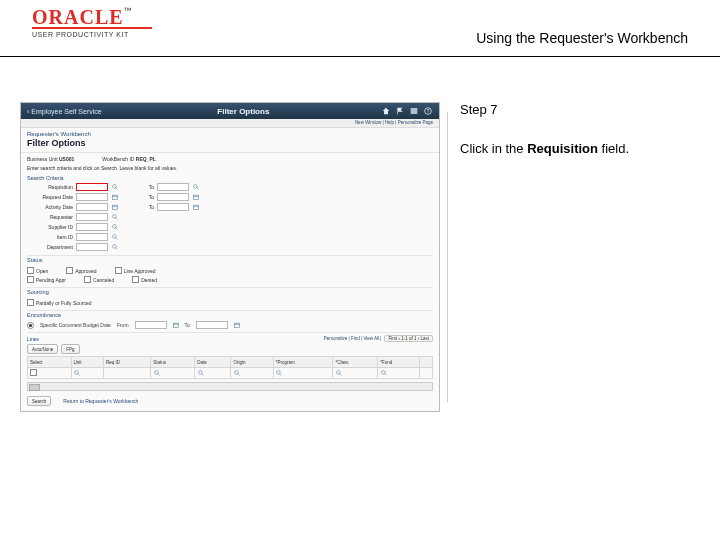  What do you see at coordinates (140, 271) in the screenshot?
I see `chk-line-approved-label: Line Approved` at bounding box center [140, 271].